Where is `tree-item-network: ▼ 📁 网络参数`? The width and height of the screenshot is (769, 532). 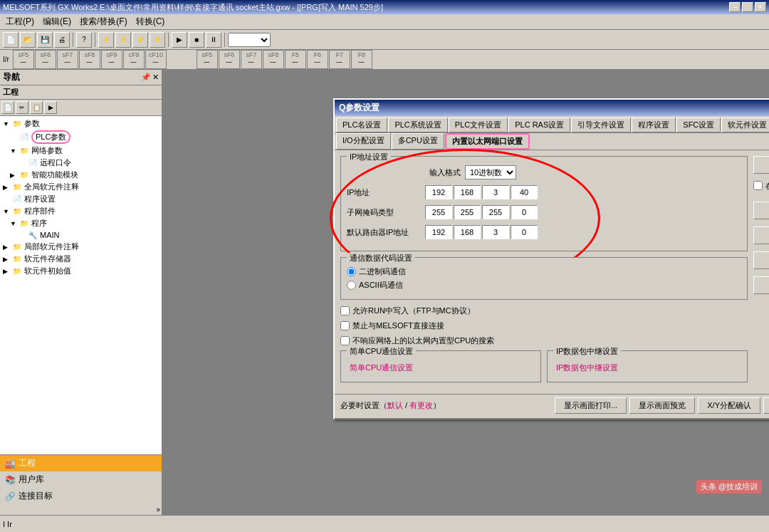 tree-item-network: ▼ 📁 网络参数 is located at coordinates (81, 151).